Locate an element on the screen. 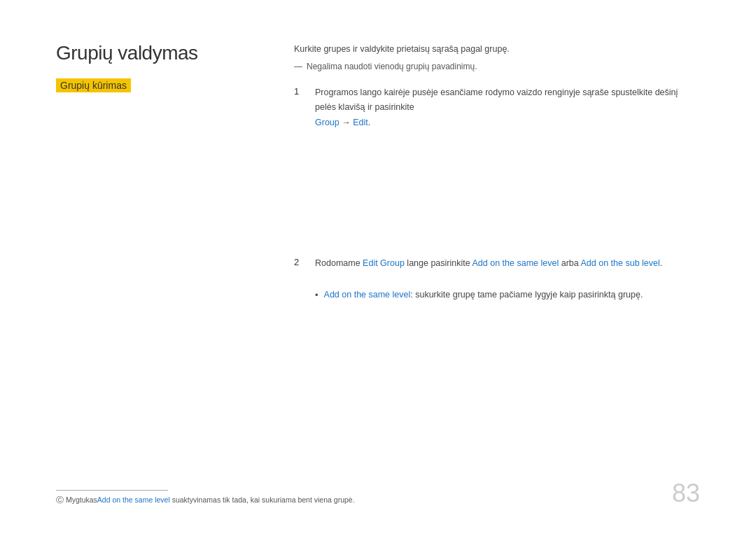 Image resolution: width=756 pixels, height=534 pixels. intro-text: Kurkite grupes ir valdykite prietaisų są… is located at coordinates (497, 49).